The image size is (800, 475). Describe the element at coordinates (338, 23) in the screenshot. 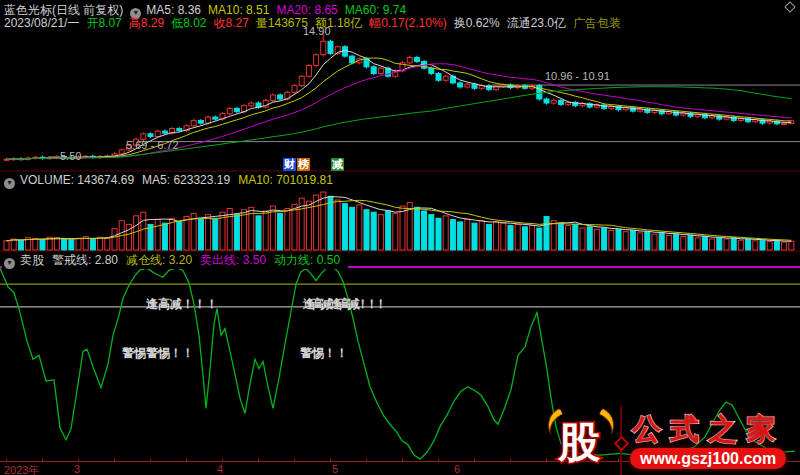

I see `quote-token: 额1.18亿` at that location.